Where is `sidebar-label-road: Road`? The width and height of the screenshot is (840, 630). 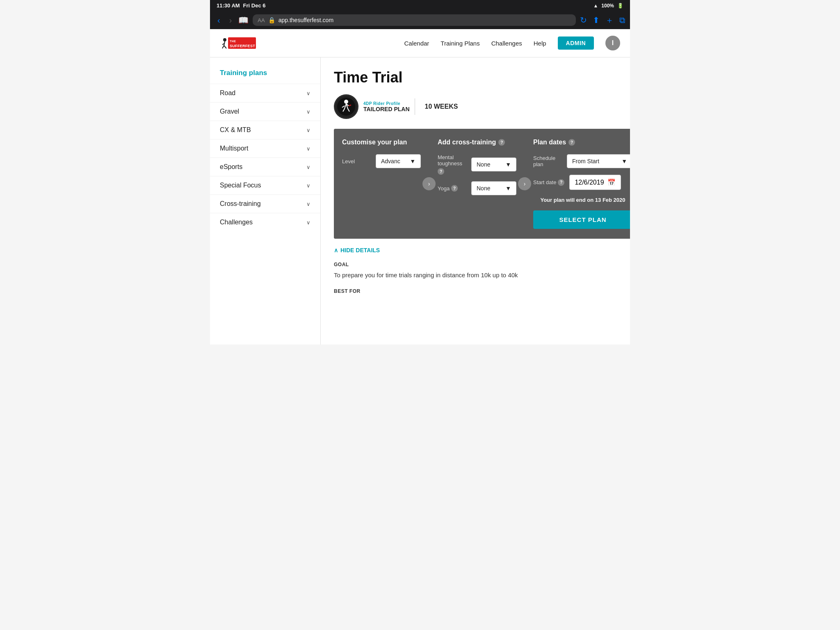
sidebar-label-road: Road is located at coordinates (228, 93).